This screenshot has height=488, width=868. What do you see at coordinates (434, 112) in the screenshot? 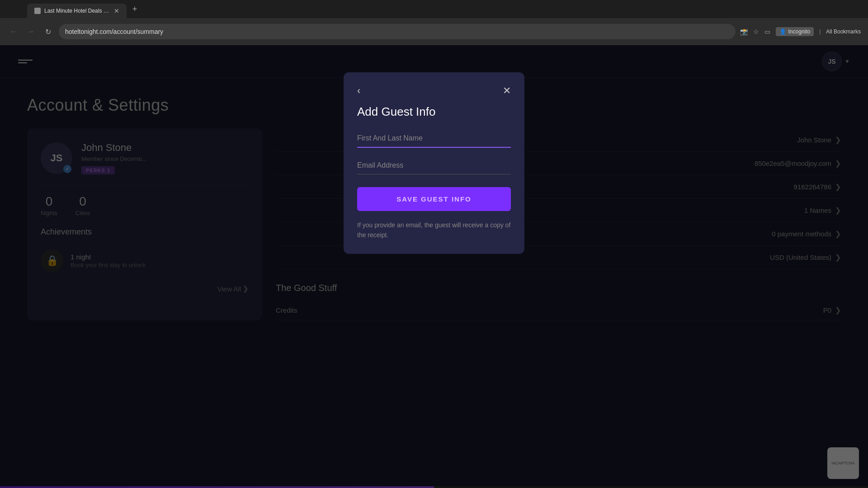
I see `modal-title: Add Guest Info` at bounding box center [434, 112].